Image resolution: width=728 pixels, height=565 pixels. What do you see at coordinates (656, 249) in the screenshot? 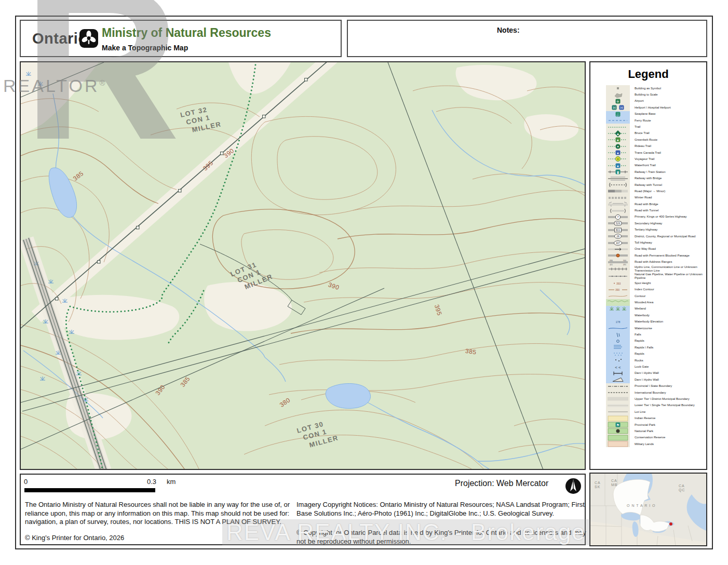
I see `legend-item-one-way: One Way Road` at bounding box center [656, 249].